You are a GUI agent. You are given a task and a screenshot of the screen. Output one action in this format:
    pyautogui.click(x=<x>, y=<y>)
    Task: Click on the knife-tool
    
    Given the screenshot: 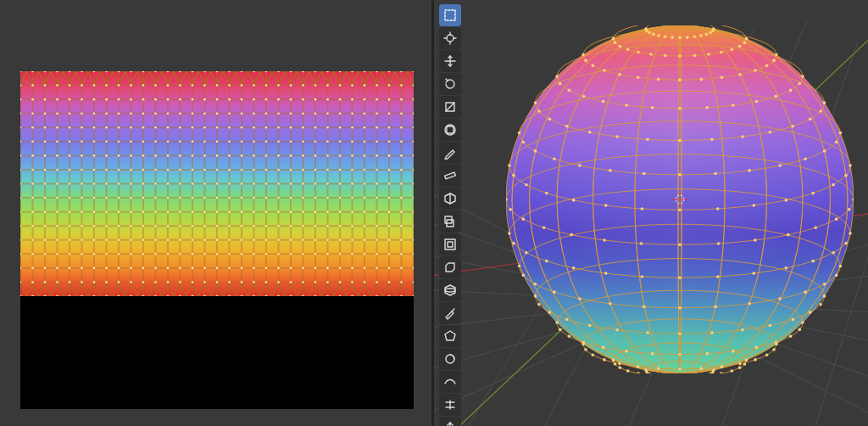 What is the action you would take?
    pyautogui.click(x=450, y=313)
    